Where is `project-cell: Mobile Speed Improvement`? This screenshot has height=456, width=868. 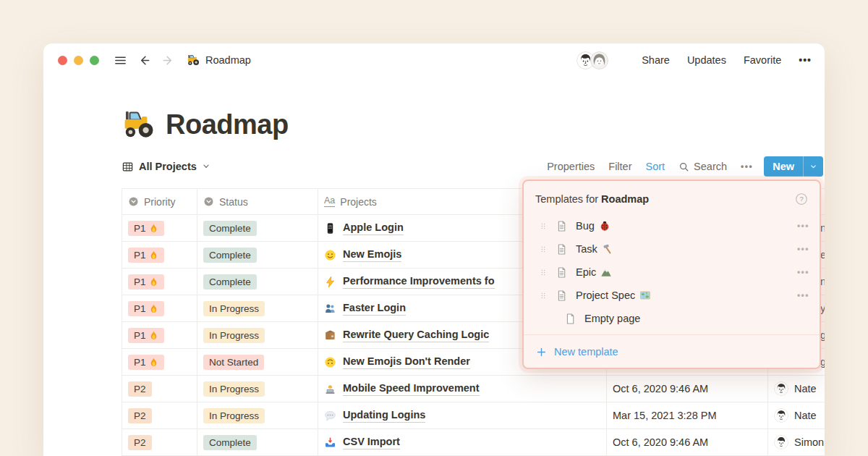
project-cell: Mobile Speed Improvement is located at coordinates (463, 389).